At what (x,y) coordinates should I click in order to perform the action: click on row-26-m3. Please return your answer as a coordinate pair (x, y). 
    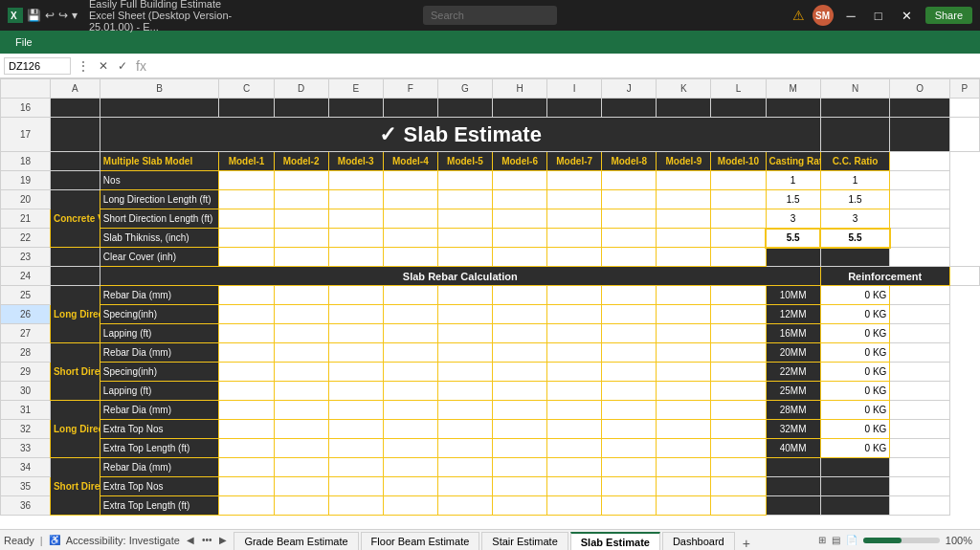
    Looking at the image, I should click on (356, 315).